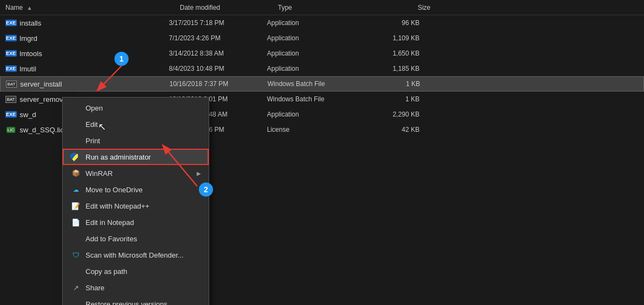 The image size is (644, 305). What do you see at coordinates (41, 130) in the screenshot?
I see `file-name: sw_d_SSQ.lic` at bounding box center [41, 130].